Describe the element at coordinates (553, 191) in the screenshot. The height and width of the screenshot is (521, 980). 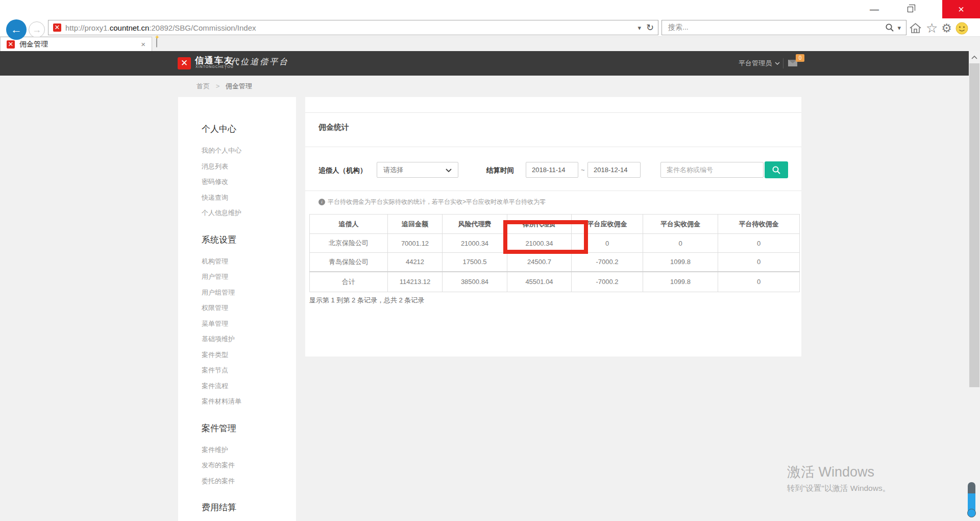
I see `divider` at that location.